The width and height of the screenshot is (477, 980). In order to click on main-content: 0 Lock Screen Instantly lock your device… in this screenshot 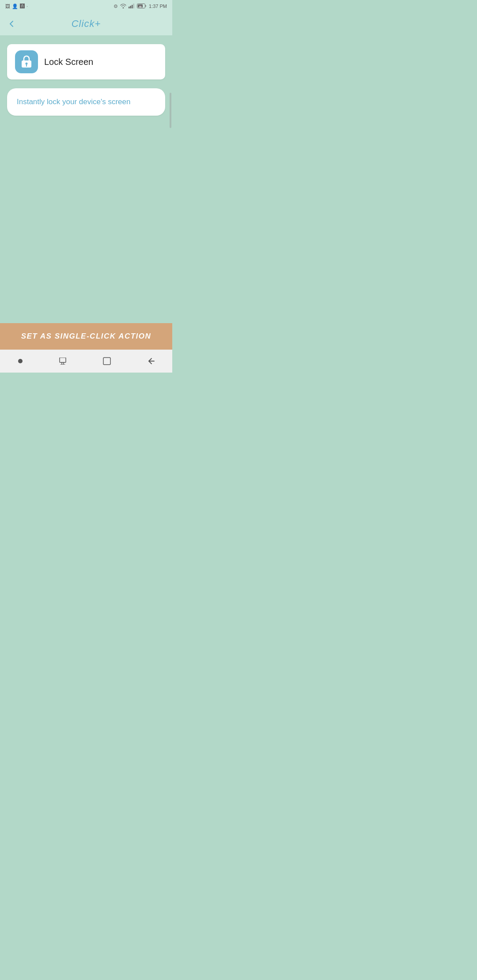, I will do `click(86, 179)`.